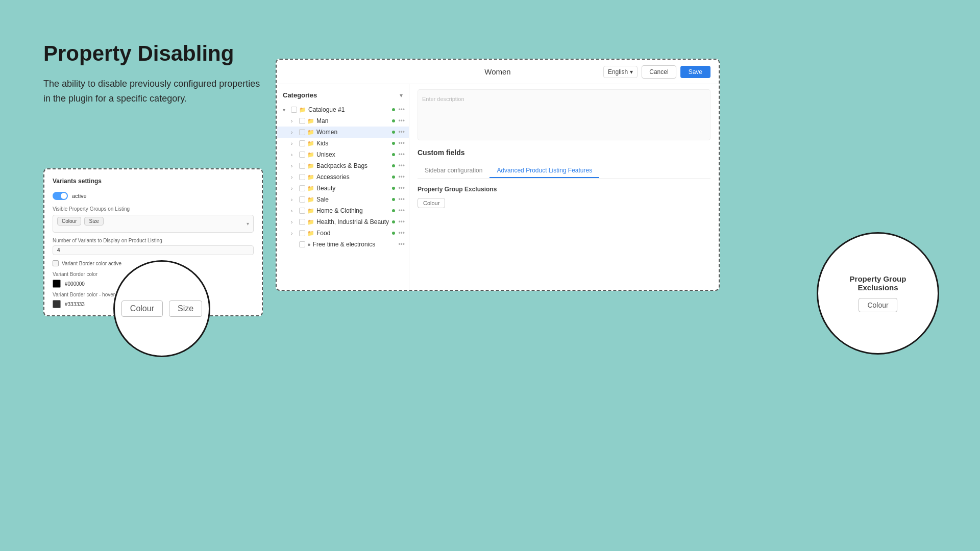 This screenshot has width=980, height=551. What do you see at coordinates (295, 222) in the screenshot?
I see `chevron-right-icon-health: ›` at bounding box center [295, 222].